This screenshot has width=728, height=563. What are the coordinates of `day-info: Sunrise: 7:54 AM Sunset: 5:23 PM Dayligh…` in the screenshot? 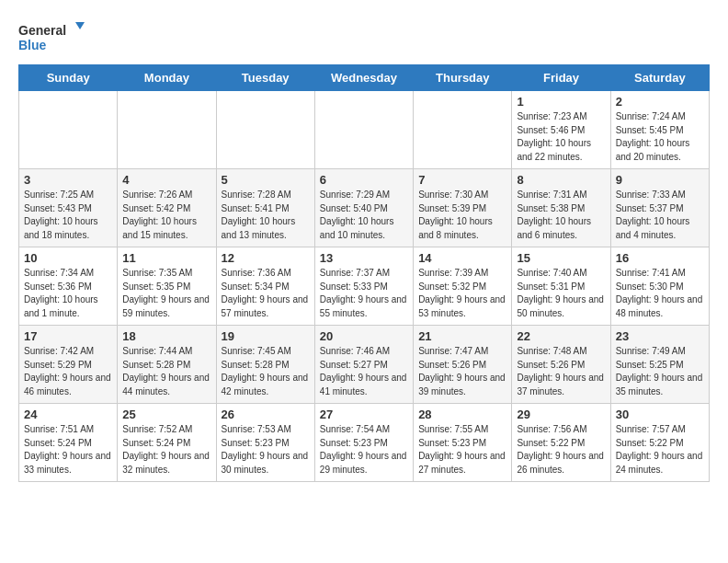 It's located at (364, 450).